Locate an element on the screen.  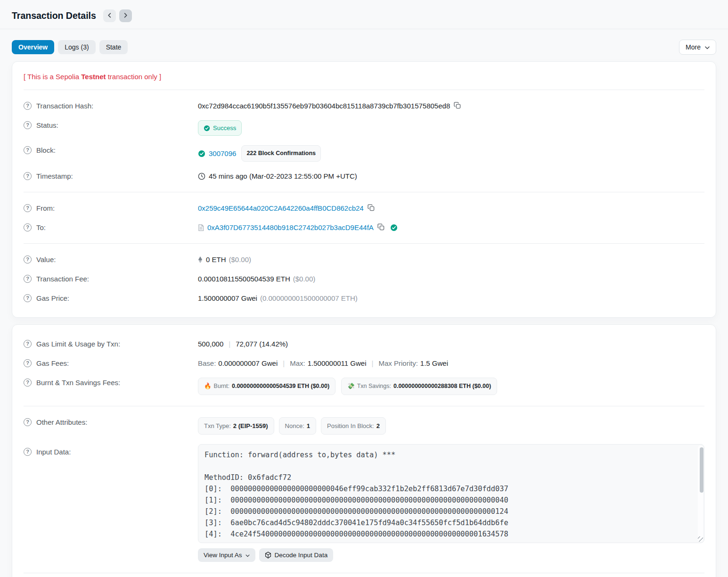
page-header: Transaction Details is located at coordinates (364, 14).